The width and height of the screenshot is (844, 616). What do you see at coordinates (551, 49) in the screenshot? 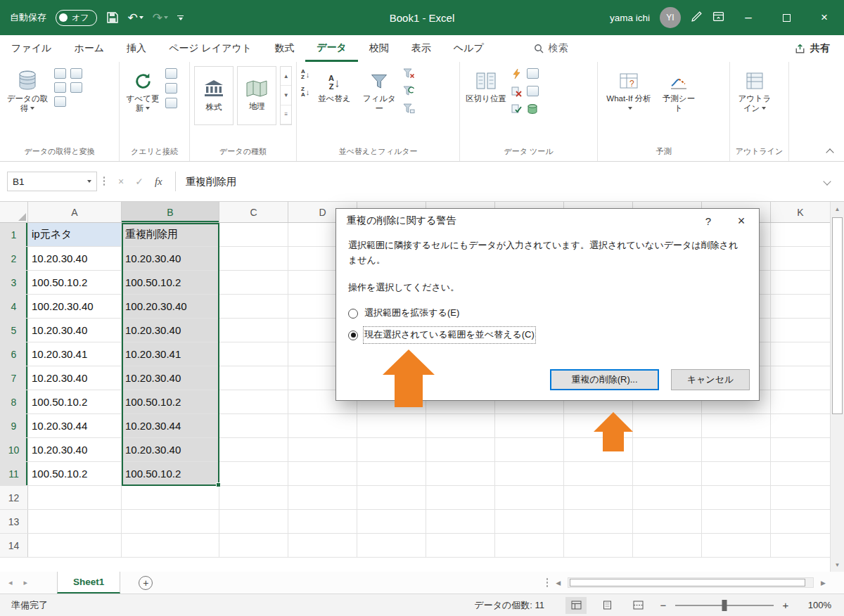
I see `search-box: 検索` at bounding box center [551, 49].